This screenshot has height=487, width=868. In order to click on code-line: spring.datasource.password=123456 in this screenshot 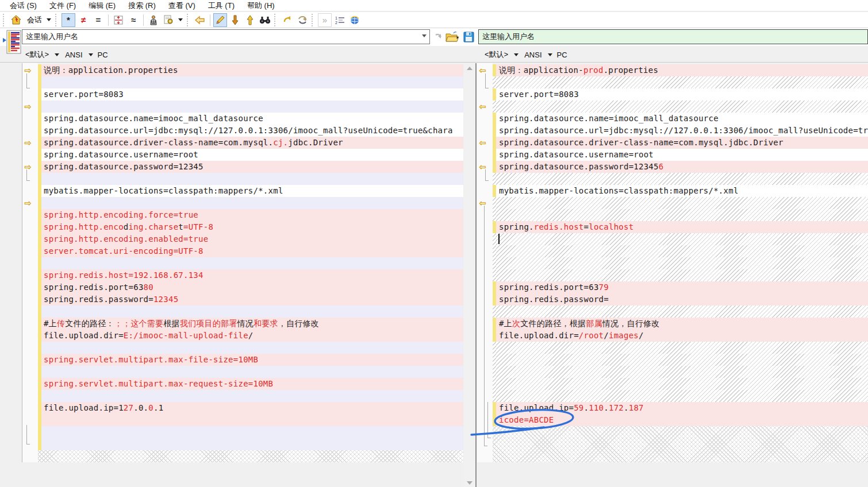, I will do `click(681, 167)`.